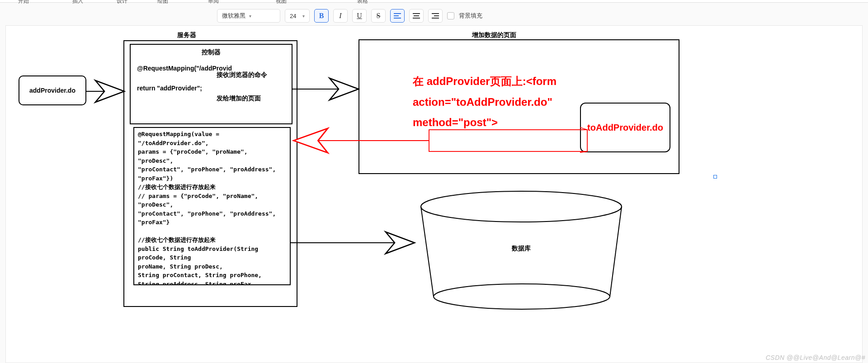  Describe the element at coordinates (249, 16) in the screenshot. I see `font-family-dropdown: 微软雅黑 ▾` at that location.